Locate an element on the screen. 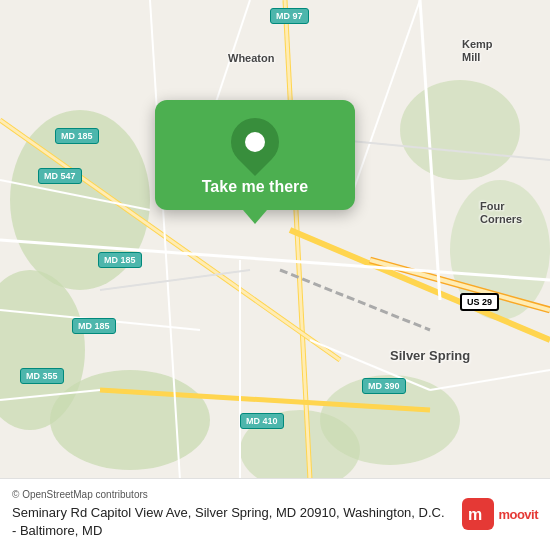 The width and height of the screenshot is (550, 550). moovit-icon: m is located at coordinates (478, 514).